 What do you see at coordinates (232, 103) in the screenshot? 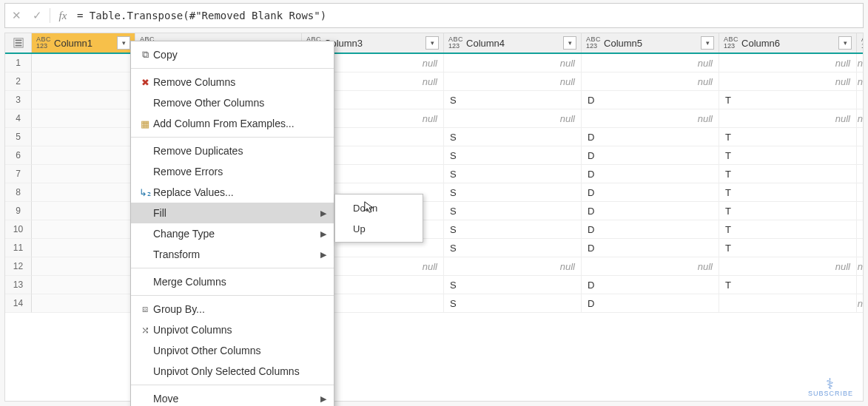
I see `menu-item-remove-other-columns: Remove Other Columns` at bounding box center [232, 103].